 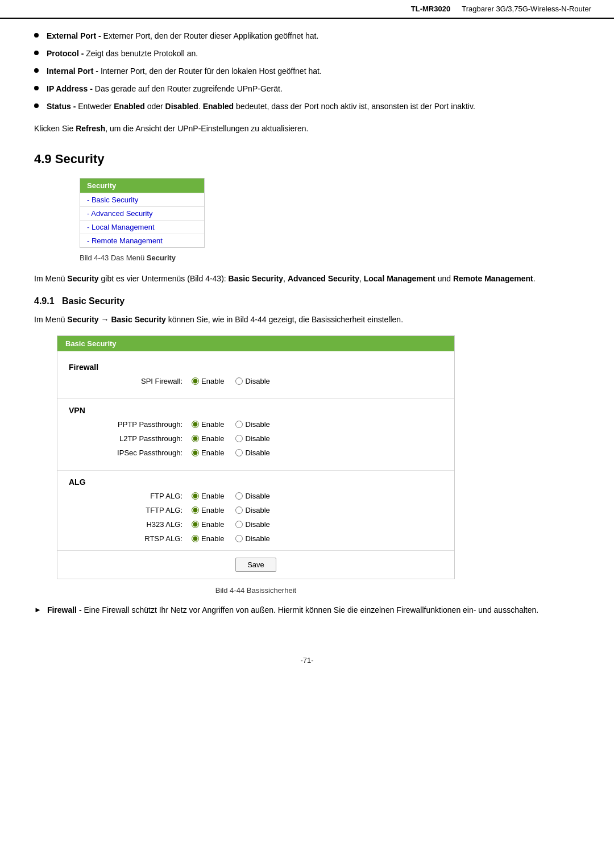 I want to click on rtsp-alg-label: RTSP ALG:, so click(x=137, y=539).